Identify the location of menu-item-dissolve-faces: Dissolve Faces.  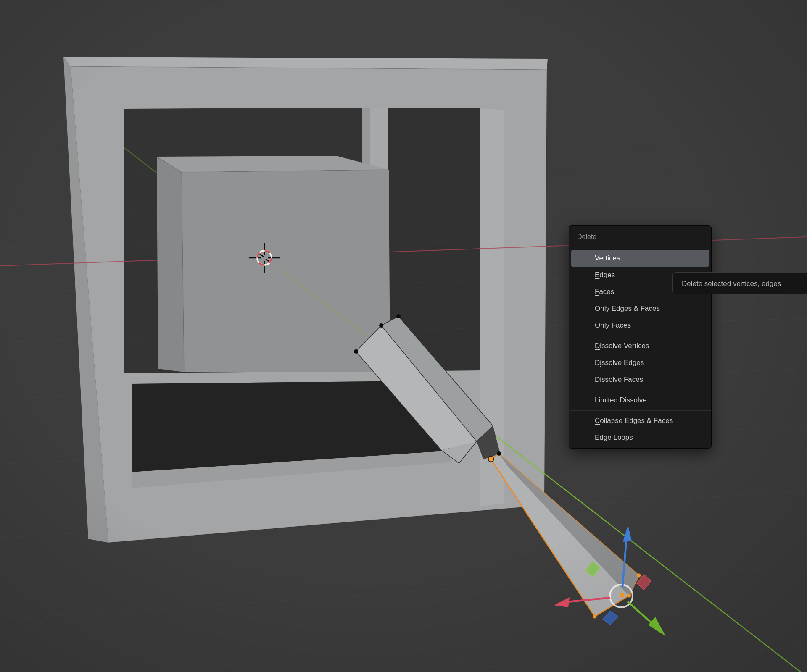
(640, 380).